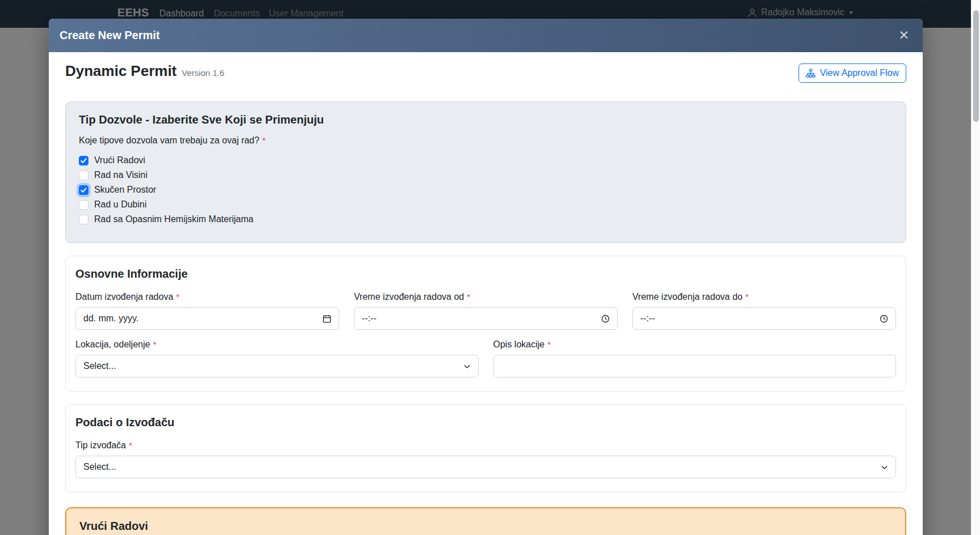  Describe the element at coordinates (277, 345) in the screenshot. I see `location-label: Lokacija, odeljenje*` at that location.